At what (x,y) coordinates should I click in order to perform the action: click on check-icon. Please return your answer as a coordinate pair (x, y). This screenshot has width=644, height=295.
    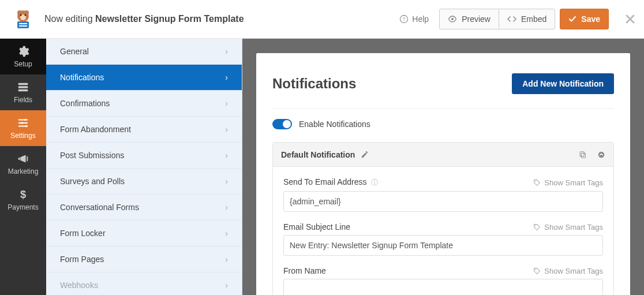
    Looking at the image, I should click on (572, 19).